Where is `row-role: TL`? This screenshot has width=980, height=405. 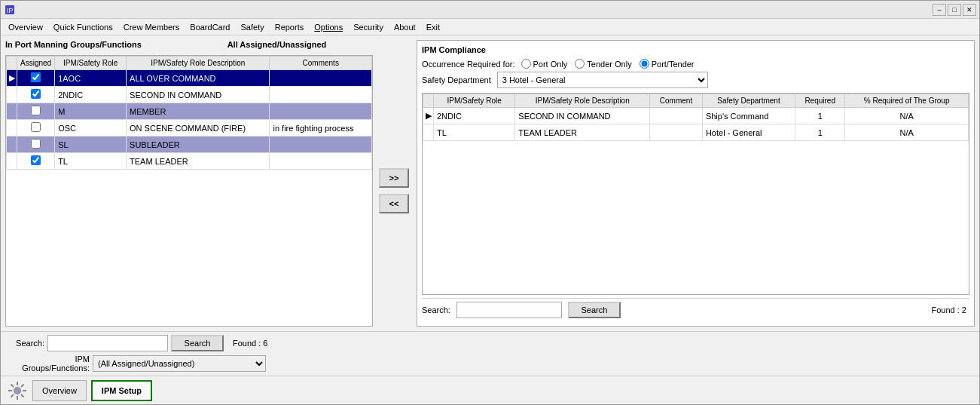 row-role: TL is located at coordinates (90, 161).